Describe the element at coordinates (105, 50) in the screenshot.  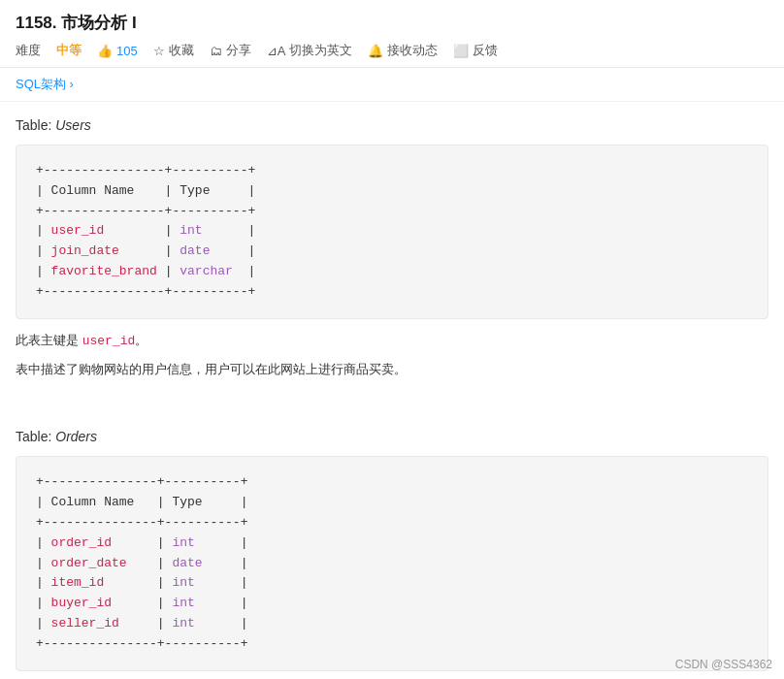
I see `like-icon: 👍` at that location.